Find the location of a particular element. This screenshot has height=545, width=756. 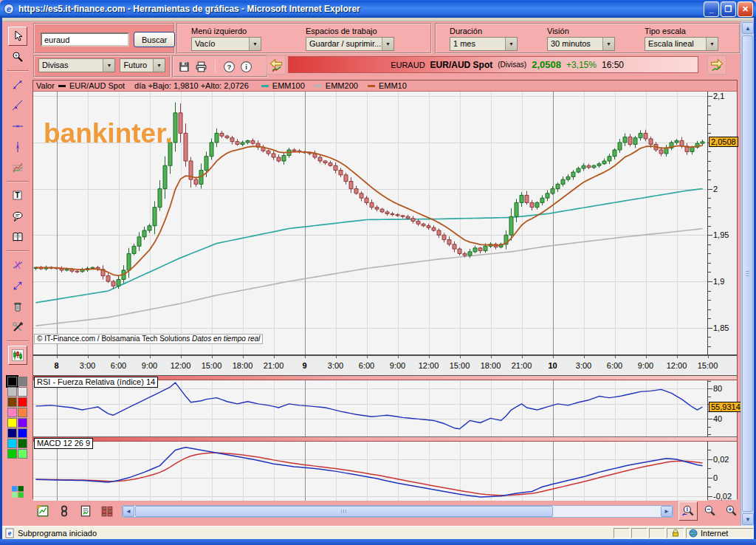

help-icon: ? is located at coordinates (229, 66).